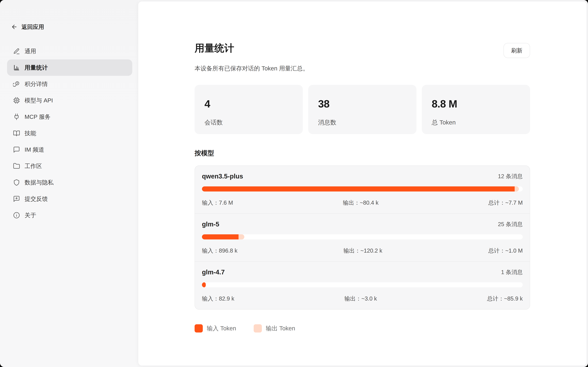  Describe the element at coordinates (14, 27) in the screenshot. I see `arrow-left-icon` at that location.